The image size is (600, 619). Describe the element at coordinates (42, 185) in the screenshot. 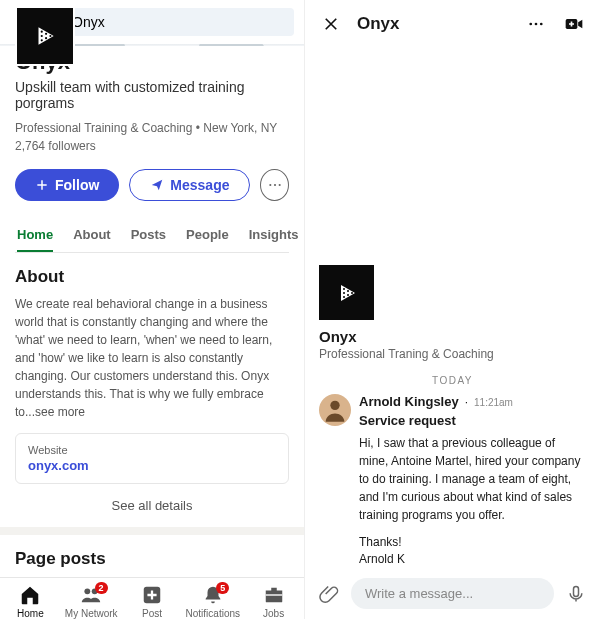

I see `plus-icon` at that location.